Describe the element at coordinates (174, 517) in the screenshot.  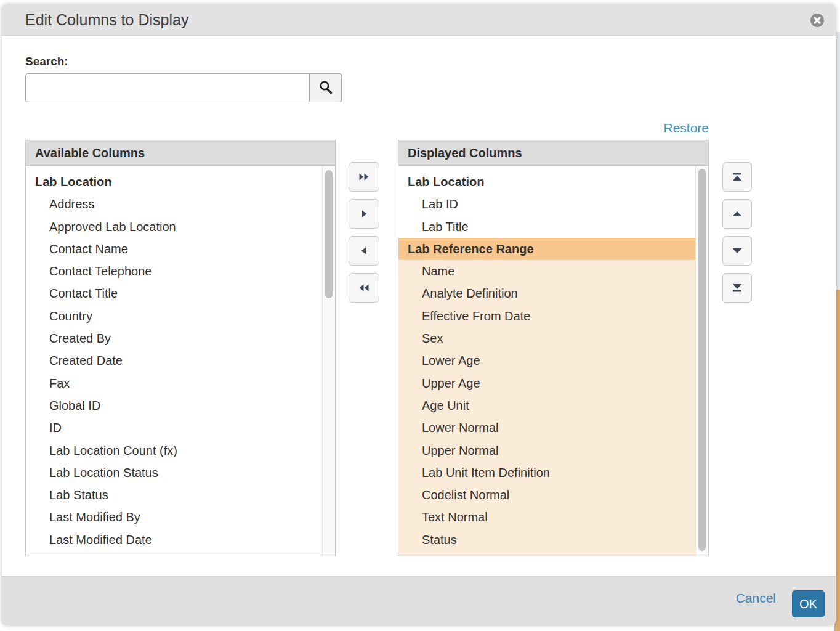
I see `column-item: Last Modified By` at that location.